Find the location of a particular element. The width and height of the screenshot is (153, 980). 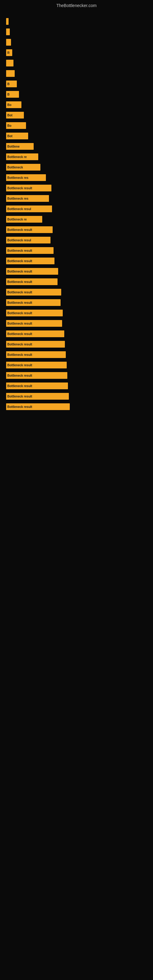

bar: Bottleneck is located at coordinates (23, 167).